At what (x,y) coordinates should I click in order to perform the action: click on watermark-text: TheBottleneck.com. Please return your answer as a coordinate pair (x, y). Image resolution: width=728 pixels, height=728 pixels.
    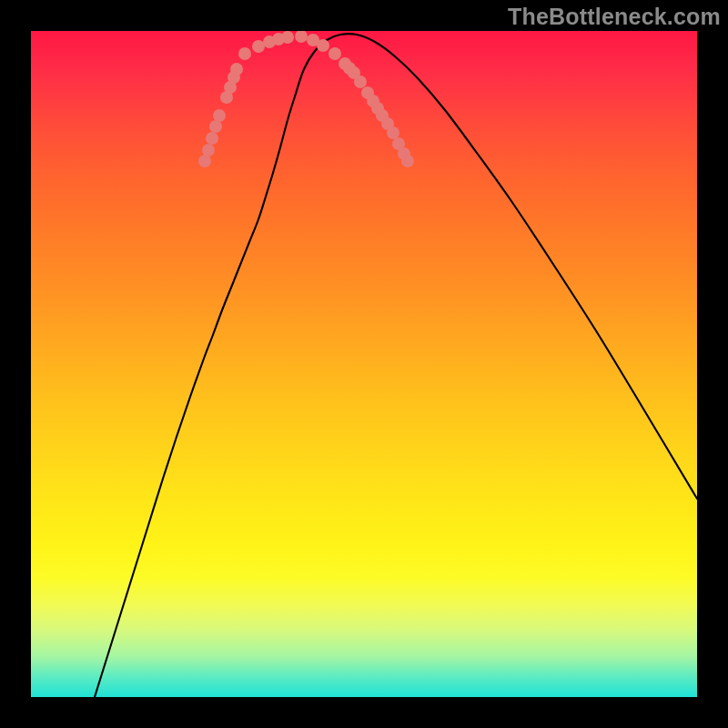
    Looking at the image, I should click on (614, 16).